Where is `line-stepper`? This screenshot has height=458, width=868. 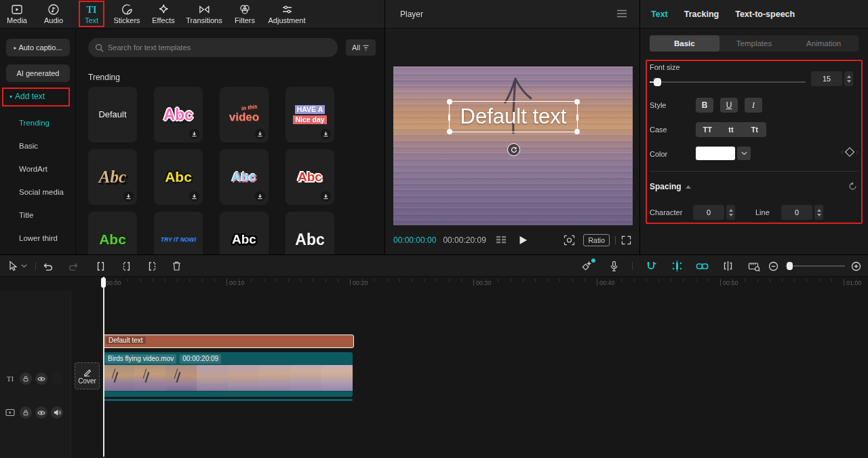
line-stepper is located at coordinates (819, 212).